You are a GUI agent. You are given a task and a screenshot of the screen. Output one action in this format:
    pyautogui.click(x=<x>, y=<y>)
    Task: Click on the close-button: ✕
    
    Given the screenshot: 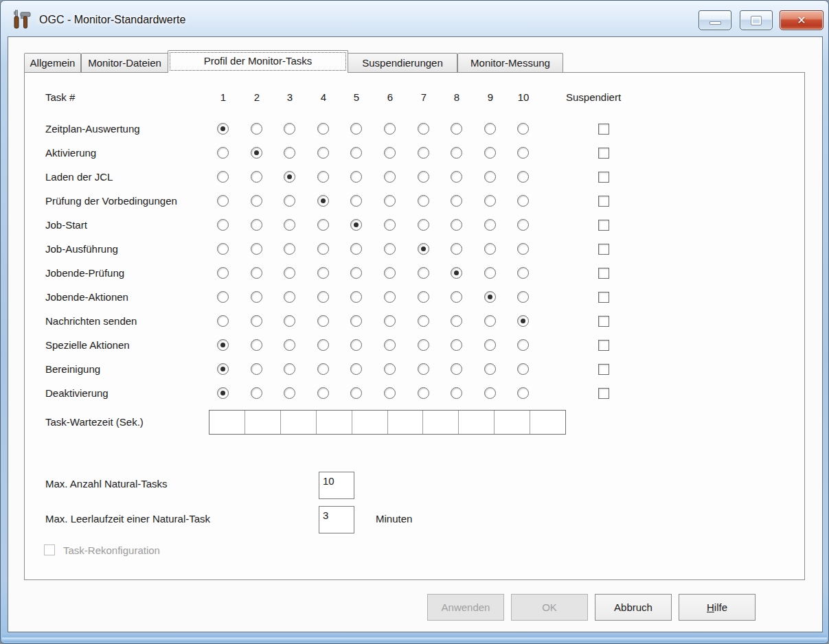 What is the action you would take?
    pyautogui.click(x=802, y=21)
    